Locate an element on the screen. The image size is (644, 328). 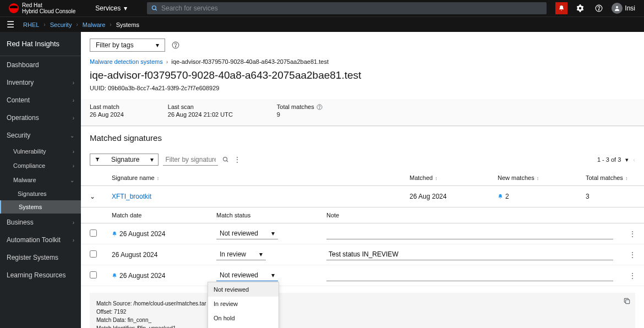
breadcrumb-current: Systems is located at coordinates (128, 25).